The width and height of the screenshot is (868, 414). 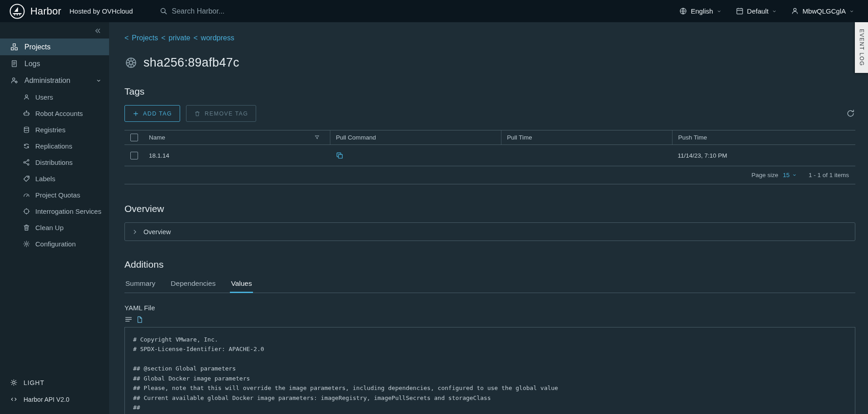 What do you see at coordinates (54, 170) in the screenshot?
I see `administration-subnav: Users Robot Accounts Registries Repl` at bounding box center [54, 170].